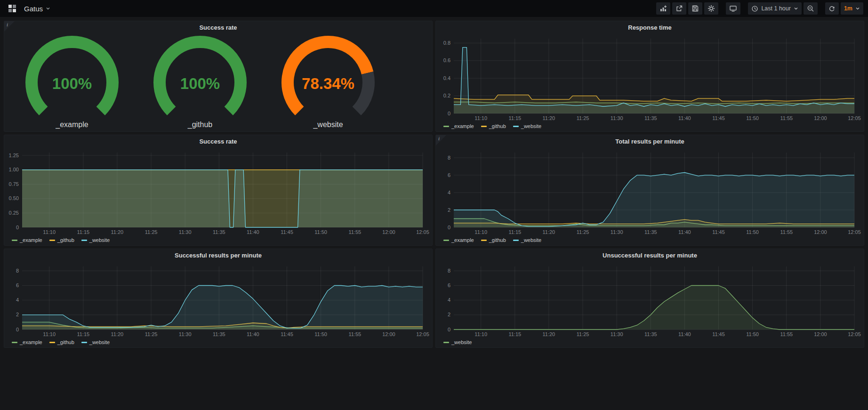  I want to click on svg-text: 12:05, so click(423, 232).